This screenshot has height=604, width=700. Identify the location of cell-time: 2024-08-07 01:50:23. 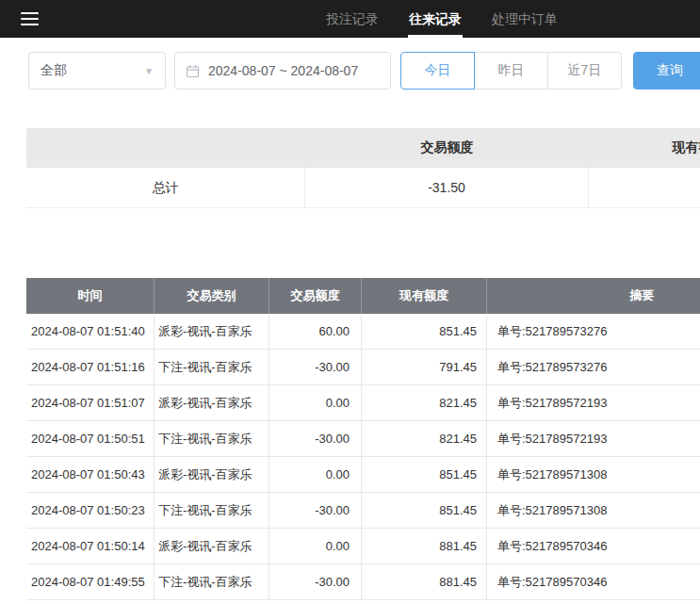
(90, 511).